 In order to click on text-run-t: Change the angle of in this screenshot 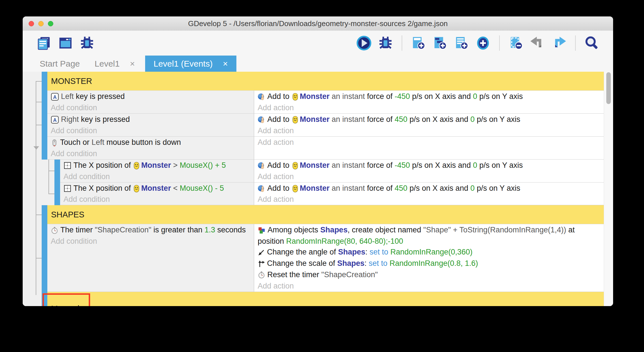, I will do `click(303, 252)`.